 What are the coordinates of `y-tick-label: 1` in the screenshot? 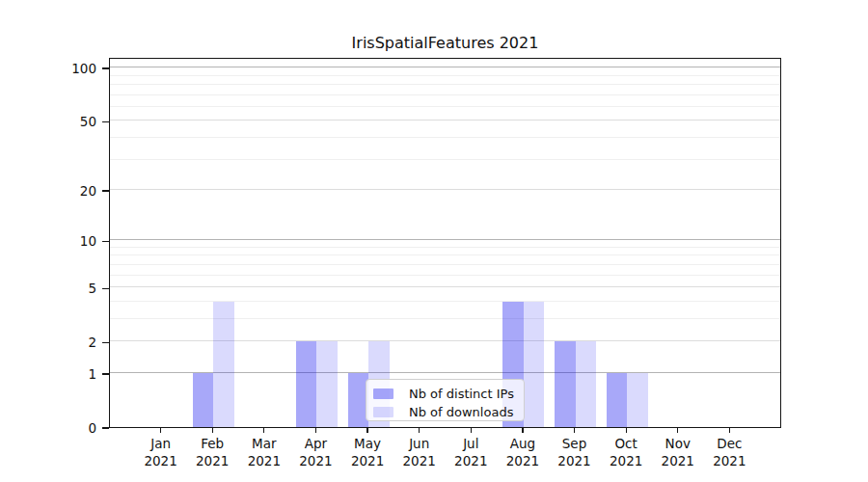 It's located at (72, 374).